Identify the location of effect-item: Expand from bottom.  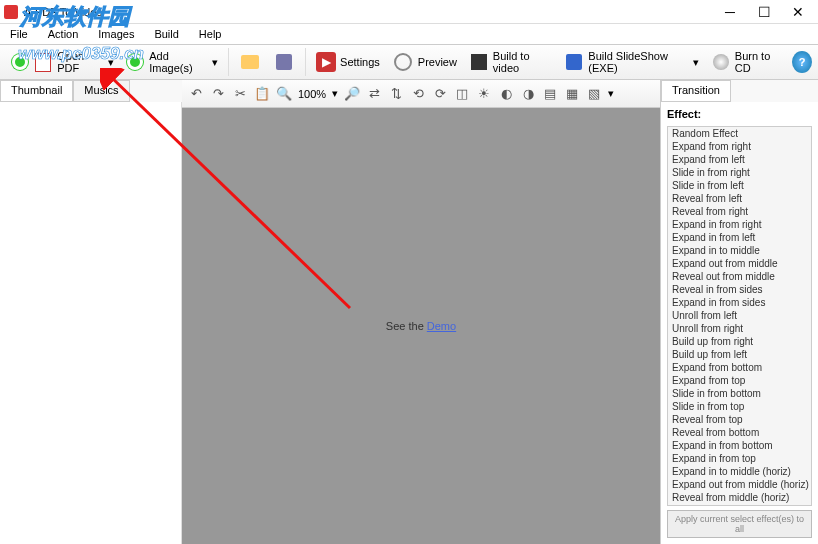
(740, 368).